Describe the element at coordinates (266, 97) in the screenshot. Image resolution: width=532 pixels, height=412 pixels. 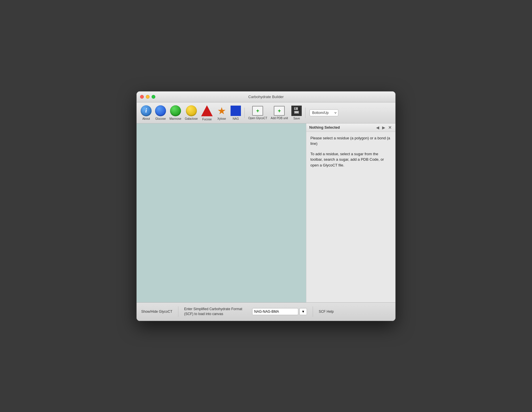
I see `titlebar: Carbohydrate Builder` at that location.